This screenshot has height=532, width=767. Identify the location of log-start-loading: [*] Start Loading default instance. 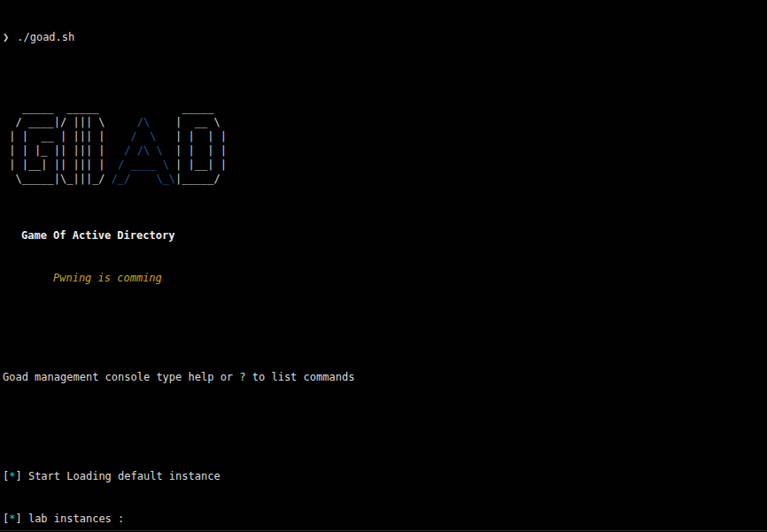
(384, 476).